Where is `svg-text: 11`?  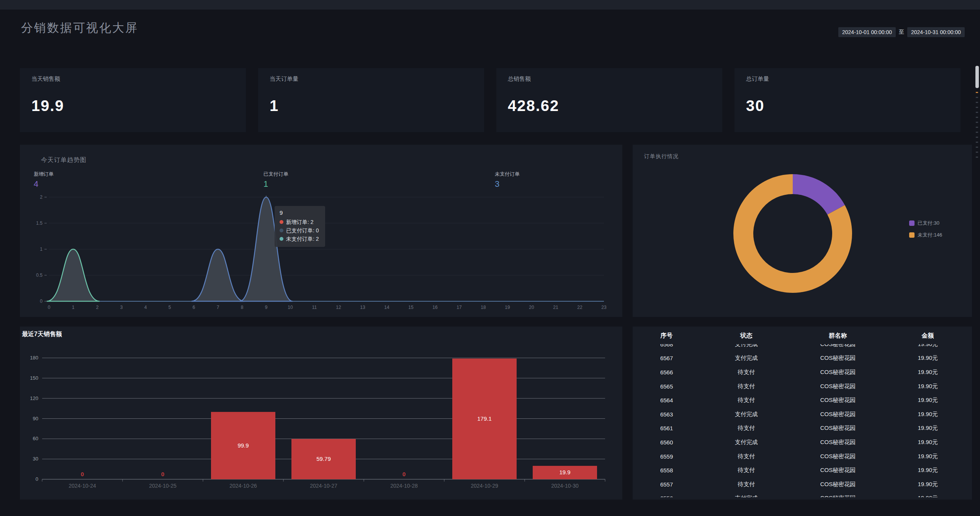 svg-text: 11 is located at coordinates (315, 307).